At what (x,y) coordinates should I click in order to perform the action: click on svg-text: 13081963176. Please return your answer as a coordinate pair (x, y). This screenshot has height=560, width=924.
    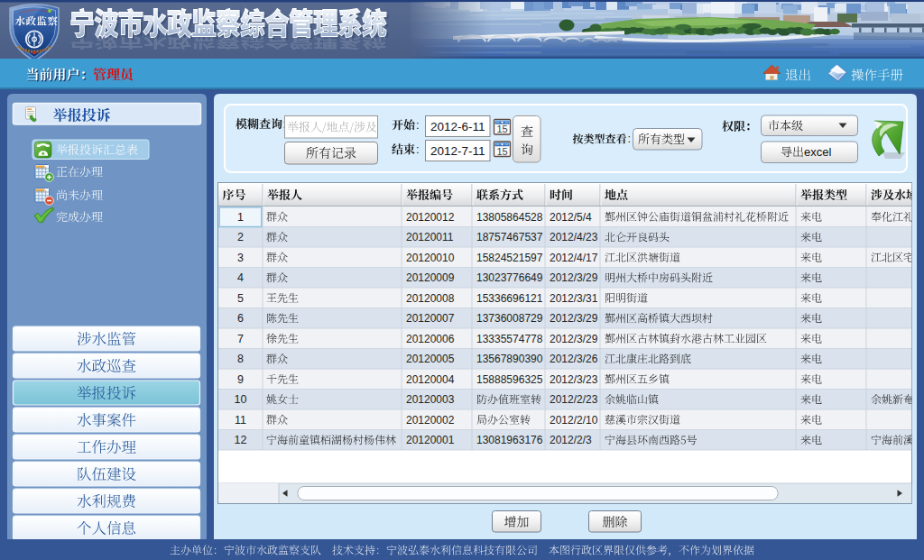
    Looking at the image, I should click on (510, 440).